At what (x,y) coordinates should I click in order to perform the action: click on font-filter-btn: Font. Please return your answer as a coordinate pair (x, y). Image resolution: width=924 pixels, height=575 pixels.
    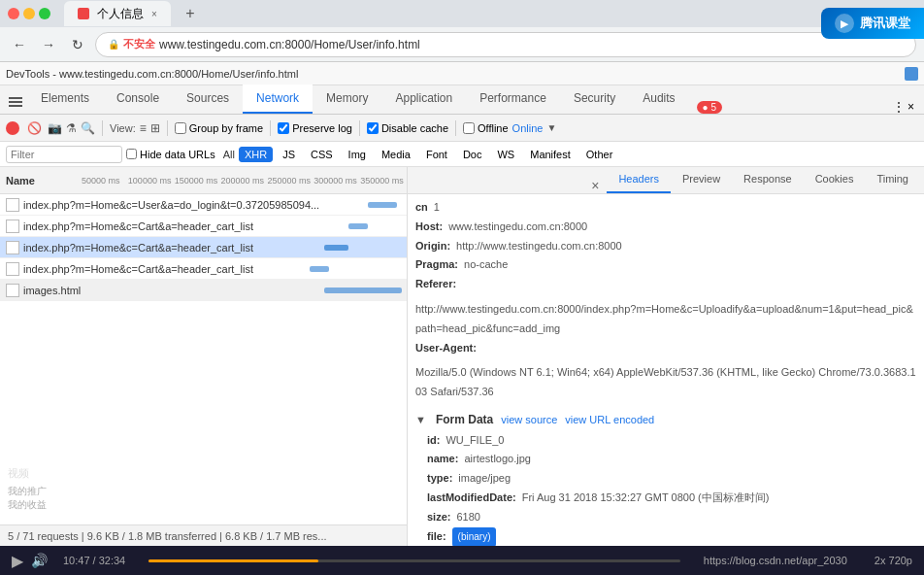
    Looking at the image, I should click on (437, 154).